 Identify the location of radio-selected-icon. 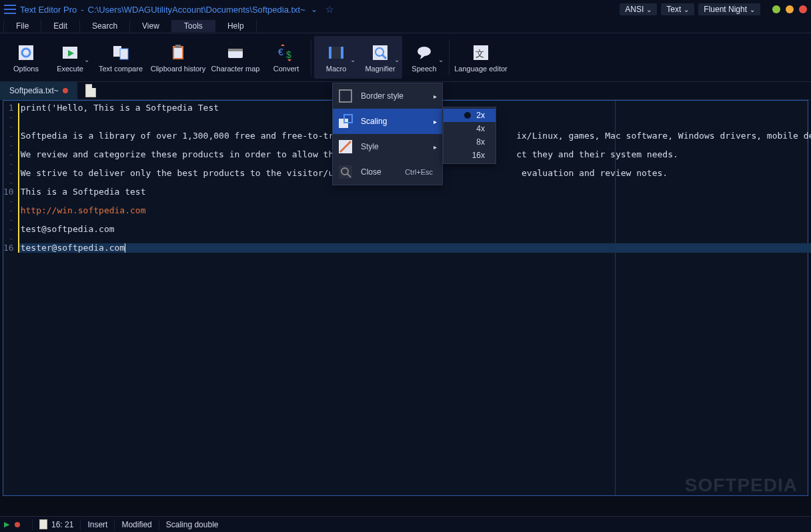
(468, 115).